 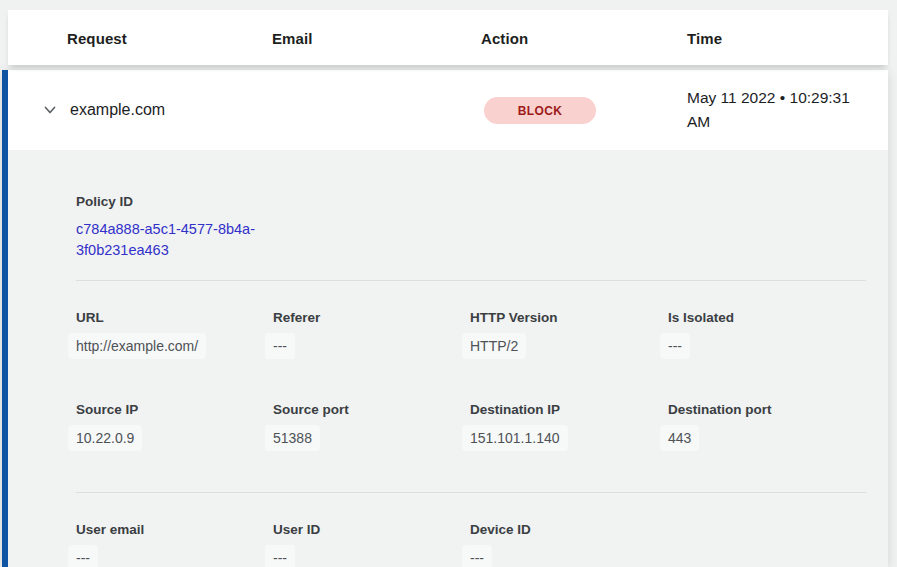 I want to click on detail-fields-row-1: URL http://example.com/ Referer --- HTTP…, so click(x=482, y=334).